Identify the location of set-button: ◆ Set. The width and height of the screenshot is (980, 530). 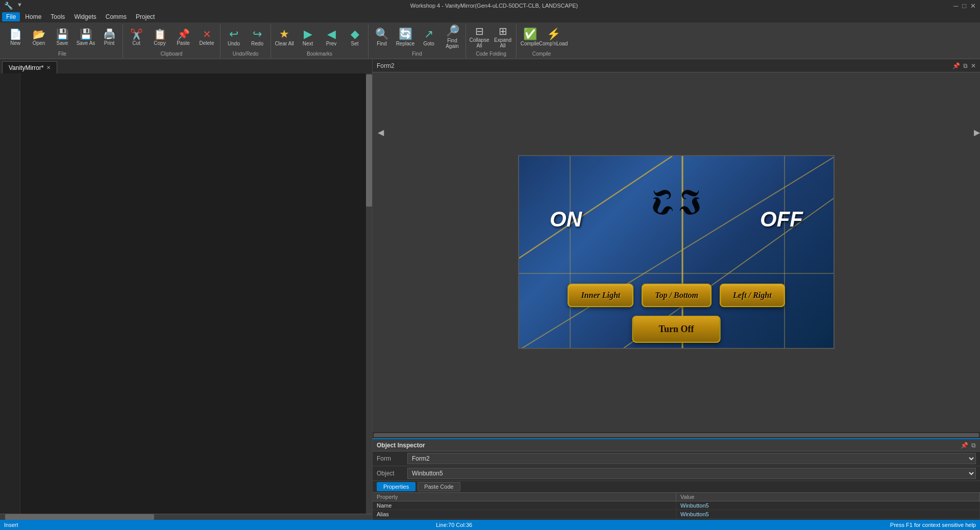
(355, 37).